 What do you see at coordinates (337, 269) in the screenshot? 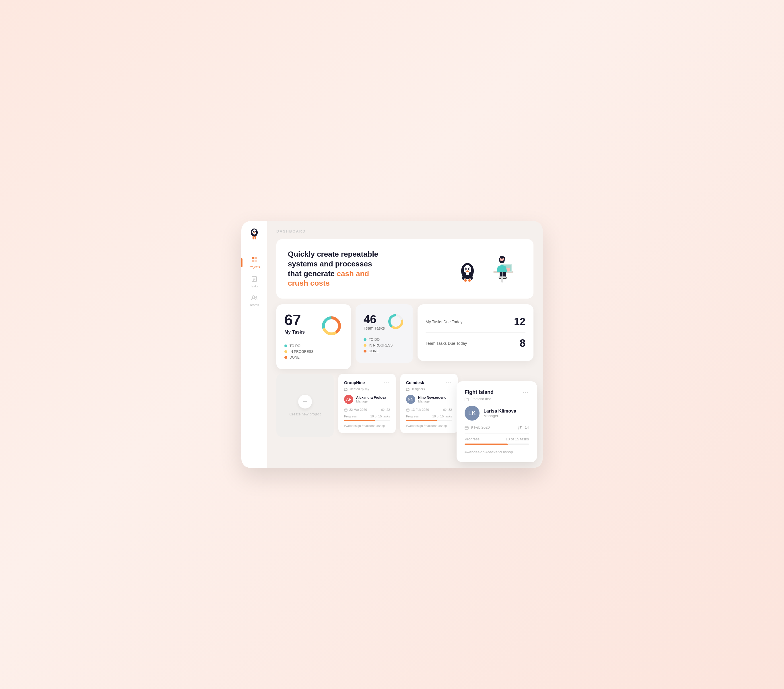
I see `banner-headline: Quickly create repeatable systems and pr…` at bounding box center [337, 269].